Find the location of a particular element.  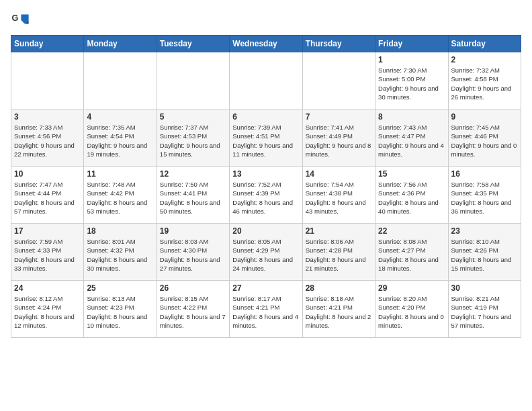

calendar-cell: 7Sunrise: 7:41 AM Sunset: 4:49 PM Daylig… is located at coordinates (339, 138).